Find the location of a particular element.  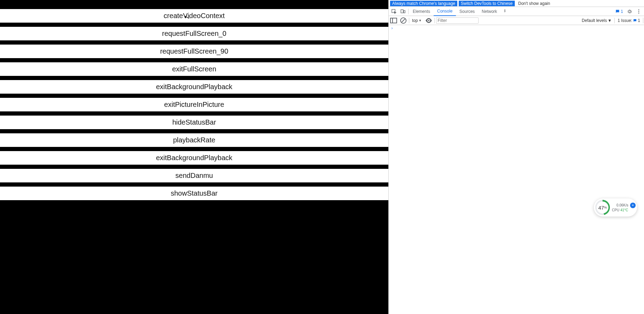

language-infobar: Always match Chrome's language Switch De… is located at coordinates (516, 3).